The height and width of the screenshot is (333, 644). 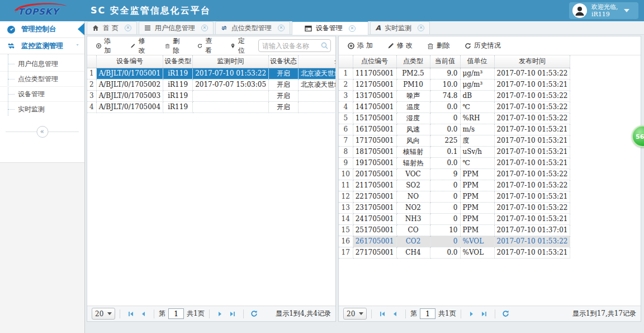 I want to click on search-icon, so click(x=324, y=46).